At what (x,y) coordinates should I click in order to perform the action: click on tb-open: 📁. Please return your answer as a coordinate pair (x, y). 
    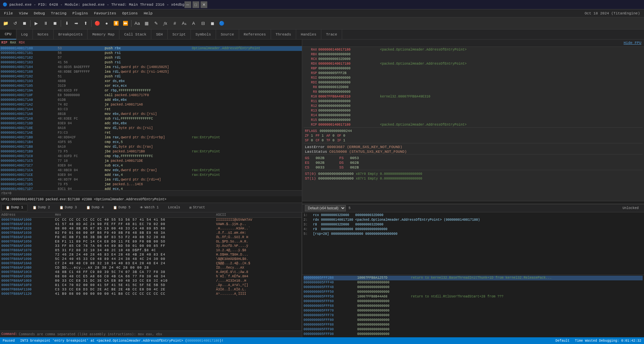
    Looking at the image, I should click on (6, 23).